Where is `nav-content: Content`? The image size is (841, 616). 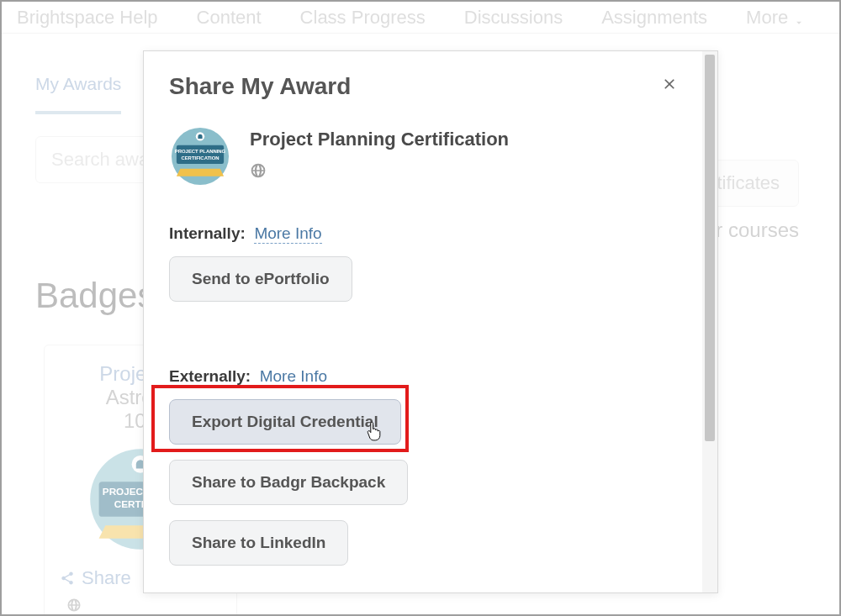 nav-content: Content is located at coordinates (229, 18).